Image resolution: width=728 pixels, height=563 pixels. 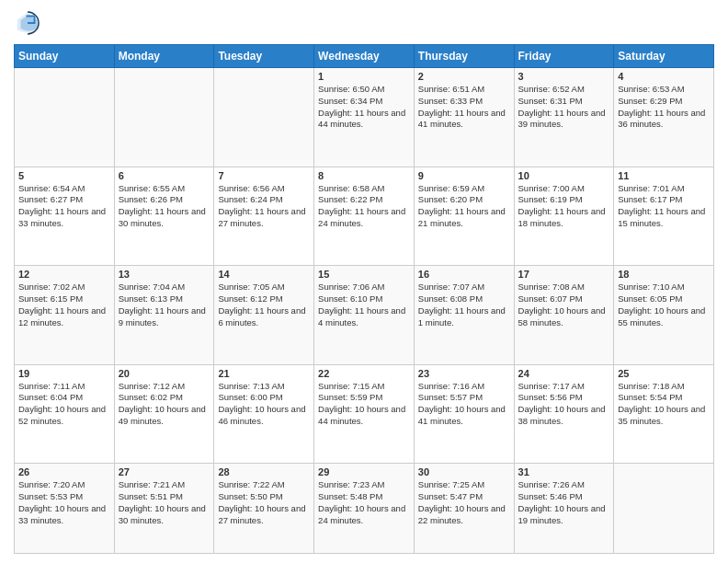 What do you see at coordinates (664, 190) in the screenshot?
I see `day-info: Sunrise: 7:01 AM` at bounding box center [664, 190].